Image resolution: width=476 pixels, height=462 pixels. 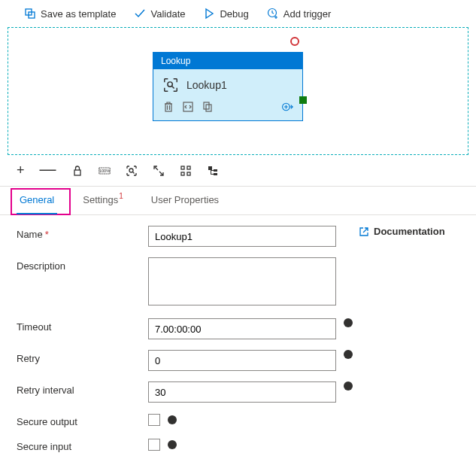 What do you see at coordinates (234, 14) in the screenshot?
I see `debug-label: Debug` at bounding box center [234, 14].